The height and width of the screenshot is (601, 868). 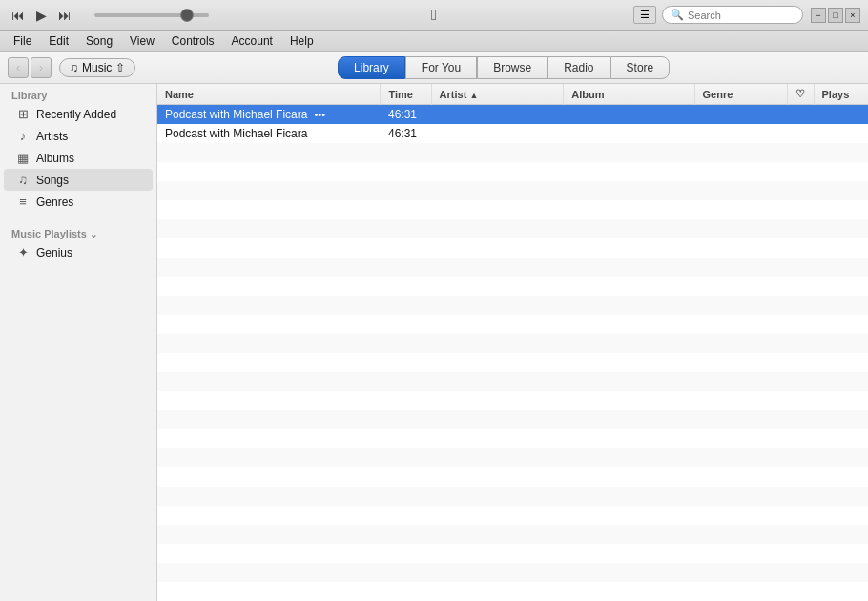 I want to click on col-header-genre: Genre, so click(x=740, y=94).